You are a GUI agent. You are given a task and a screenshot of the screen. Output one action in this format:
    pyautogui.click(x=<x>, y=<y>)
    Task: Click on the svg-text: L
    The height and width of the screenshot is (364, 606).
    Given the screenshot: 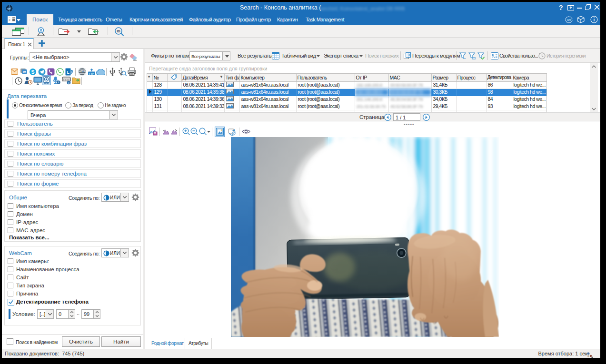 What is the action you would take?
    pyautogui.click(x=68, y=72)
    